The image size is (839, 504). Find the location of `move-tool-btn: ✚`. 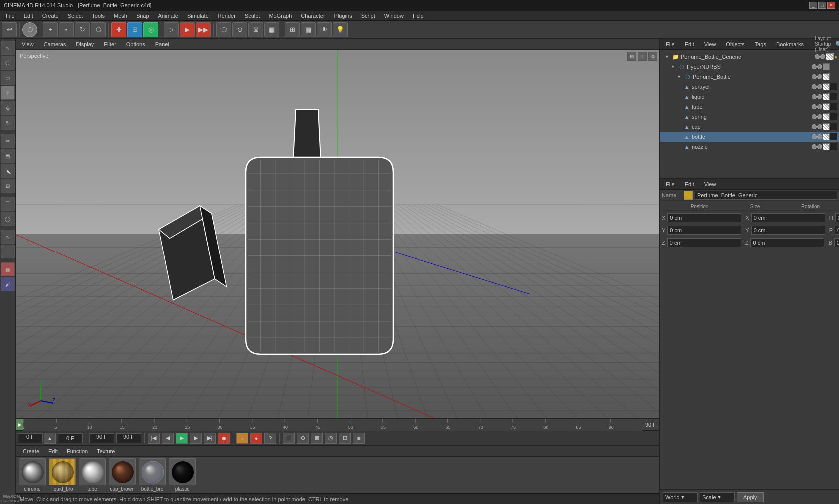

move-tool-btn: ✚ is located at coordinates (119, 30).